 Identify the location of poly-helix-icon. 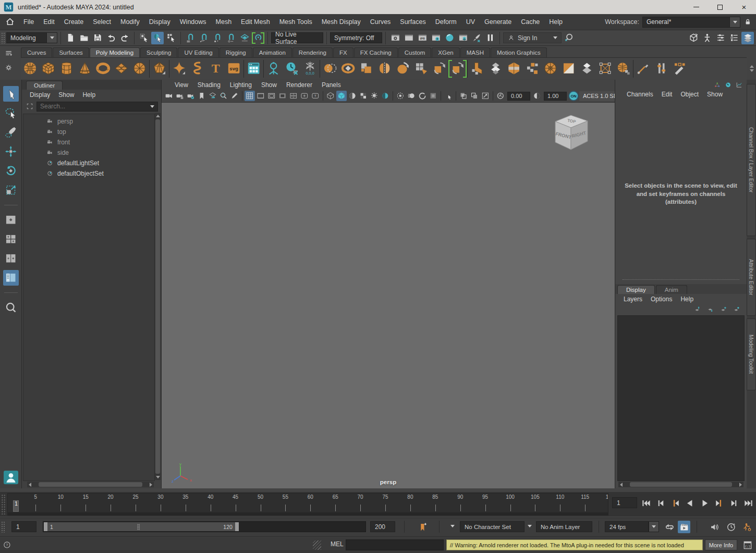
(197, 69).